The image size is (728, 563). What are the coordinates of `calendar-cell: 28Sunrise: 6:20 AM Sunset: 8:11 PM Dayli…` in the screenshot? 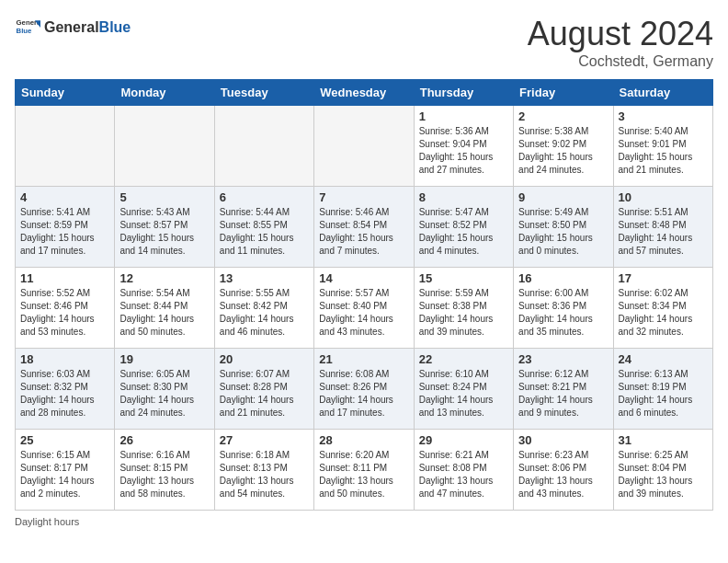 It's located at (364, 470).